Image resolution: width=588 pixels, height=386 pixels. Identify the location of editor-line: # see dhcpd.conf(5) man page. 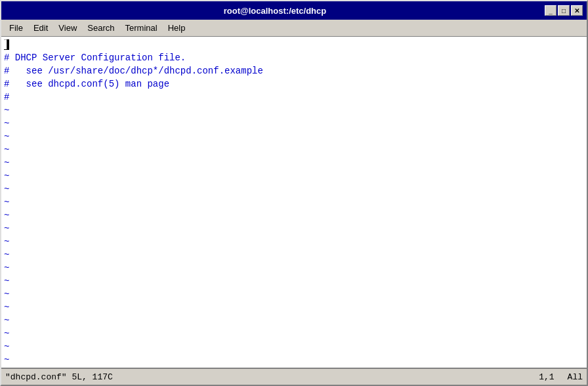
(294, 84).